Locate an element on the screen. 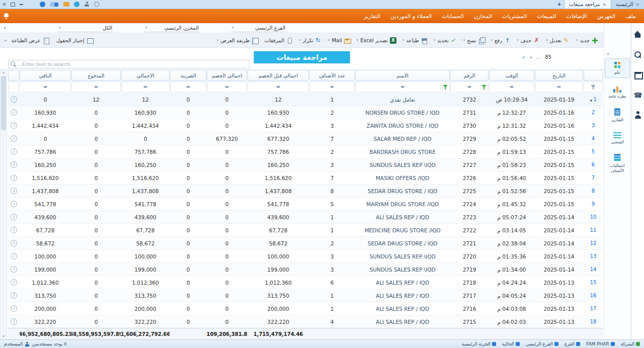 This screenshot has height=348, width=644. row-number: 13 is located at coordinates (594, 256).